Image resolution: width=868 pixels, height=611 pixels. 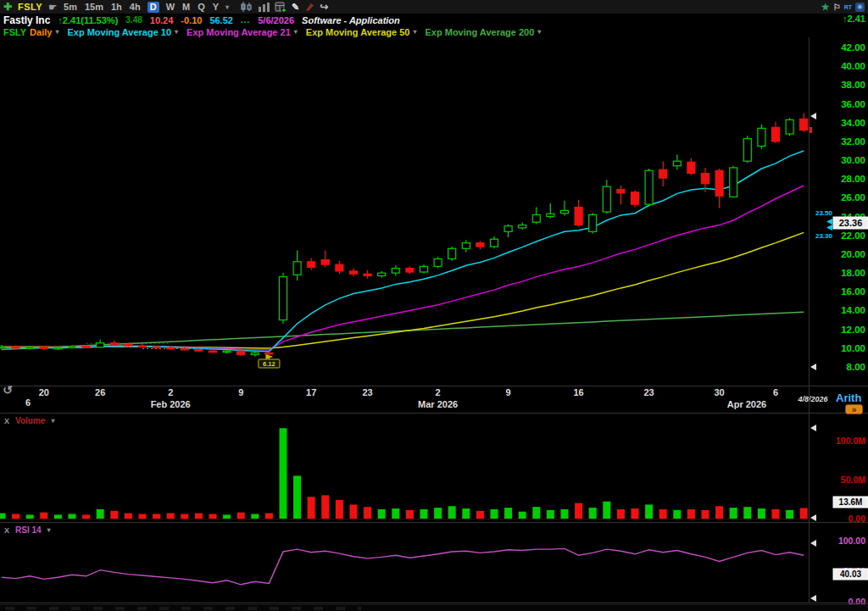 What do you see at coordinates (853, 142) in the screenshot?
I see `svg-text: 32.00` at bounding box center [853, 142].